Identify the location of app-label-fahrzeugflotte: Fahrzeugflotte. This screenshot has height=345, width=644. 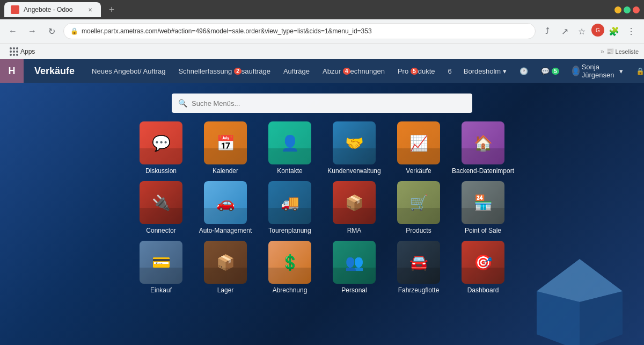
(419, 290).